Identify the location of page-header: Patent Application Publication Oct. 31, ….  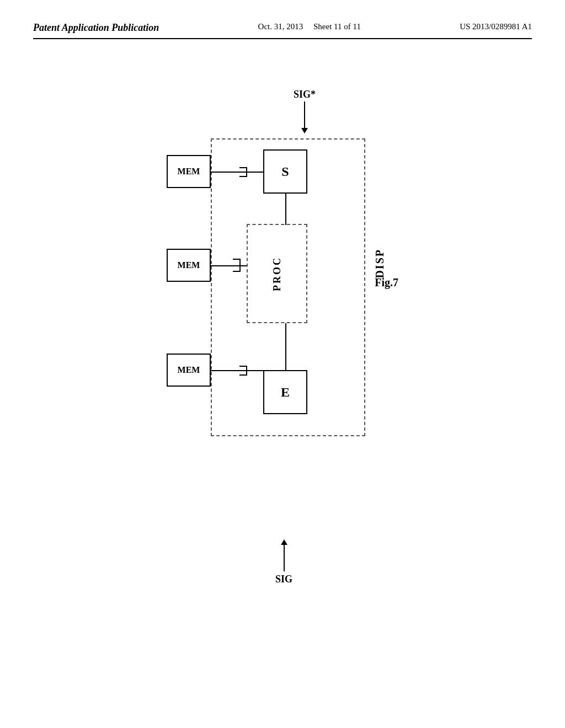
(282, 31).